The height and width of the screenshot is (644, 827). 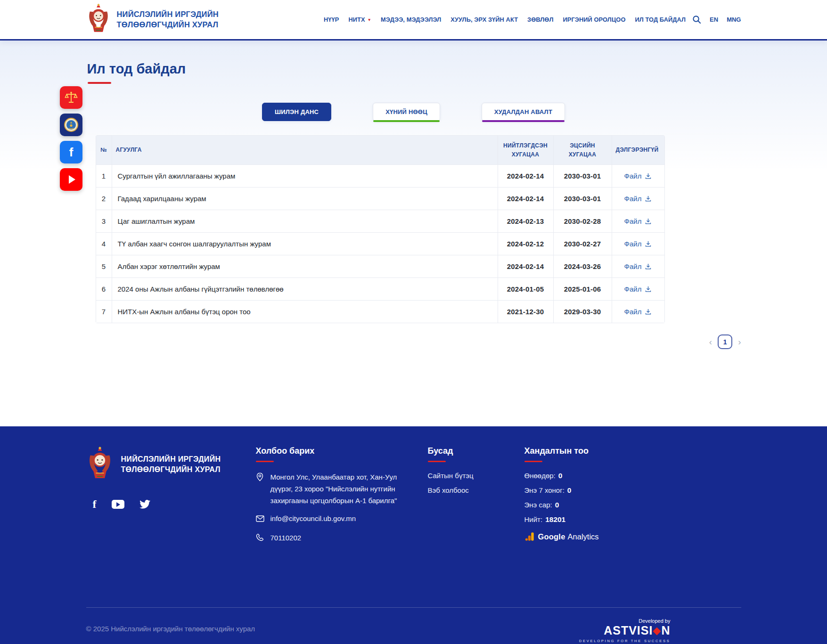 What do you see at coordinates (476, 476) in the screenshot?
I see `footer-link-1: Сайтын бүтэц` at bounding box center [476, 476].